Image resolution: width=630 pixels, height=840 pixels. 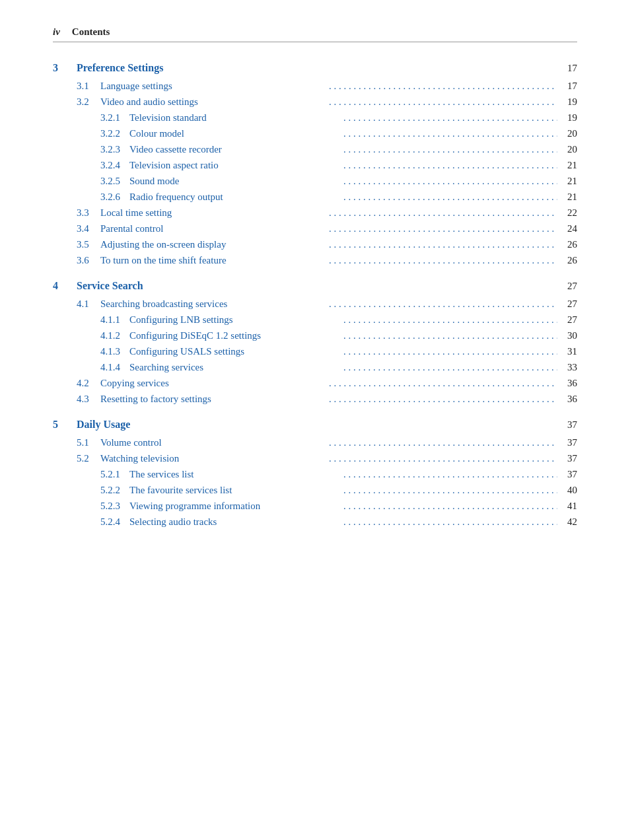 What do you see at coordinates (115, 335) in the screenshot?
I see `subsection-num: 4.1.2` at bounding box center [115, 335].